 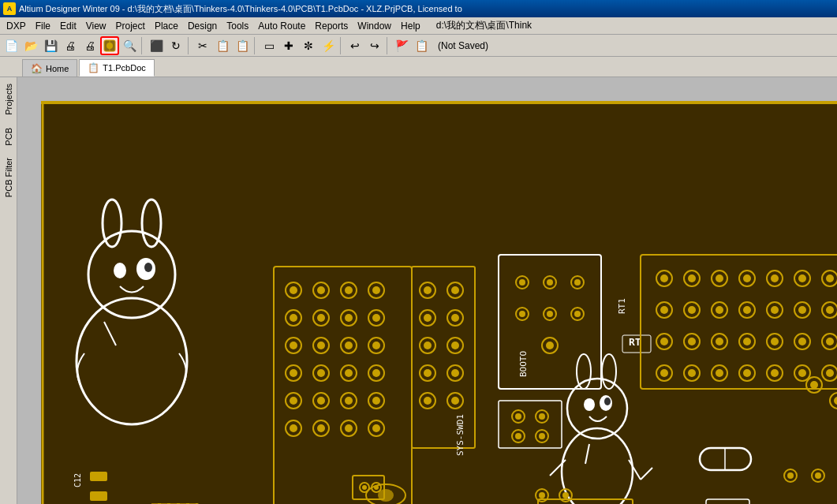 What do you see at coordinates (237, 26) in the screenshot?
I see `menu-tools: Tools` at bounding box center [237, 26].